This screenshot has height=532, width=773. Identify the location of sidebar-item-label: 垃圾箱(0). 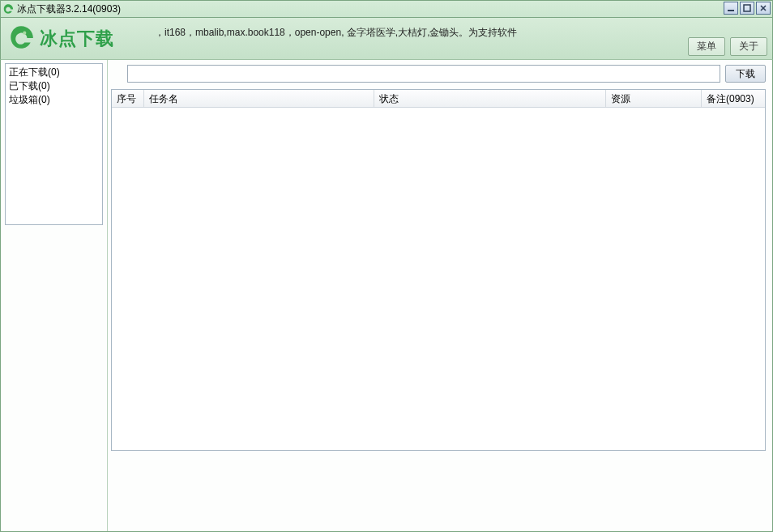
(29, 100).